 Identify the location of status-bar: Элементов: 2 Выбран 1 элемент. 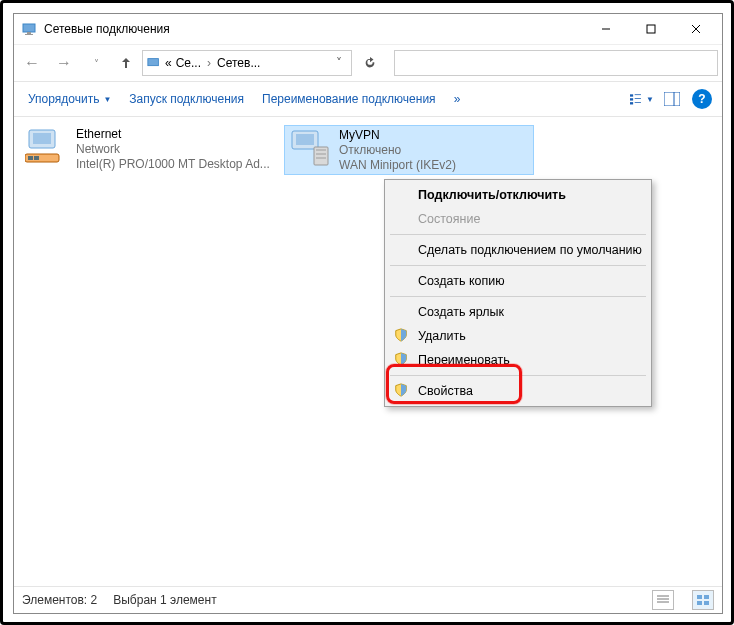
(368, 600).